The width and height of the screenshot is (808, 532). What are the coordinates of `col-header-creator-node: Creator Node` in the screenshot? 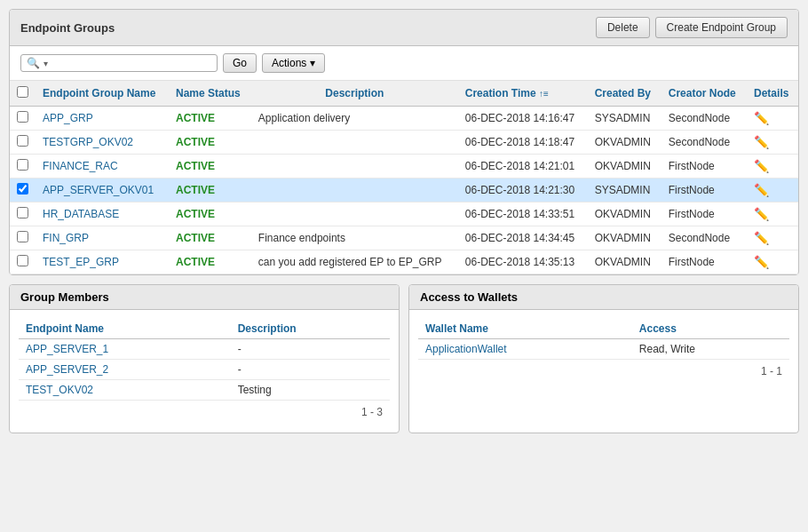 It's located at (704, 94).